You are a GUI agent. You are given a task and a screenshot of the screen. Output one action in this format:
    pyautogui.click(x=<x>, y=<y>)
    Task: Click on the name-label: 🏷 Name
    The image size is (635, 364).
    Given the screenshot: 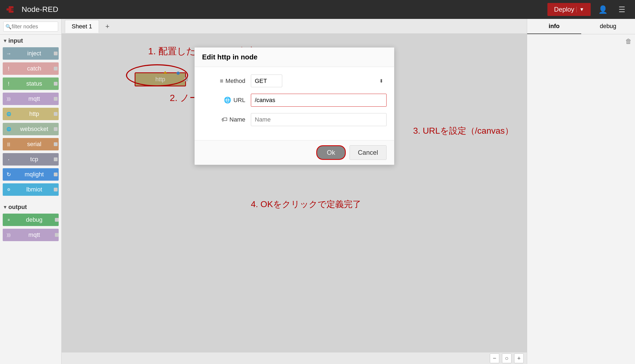 What is the action you would take?
    pyautogui.click(x=224, y=120)
    